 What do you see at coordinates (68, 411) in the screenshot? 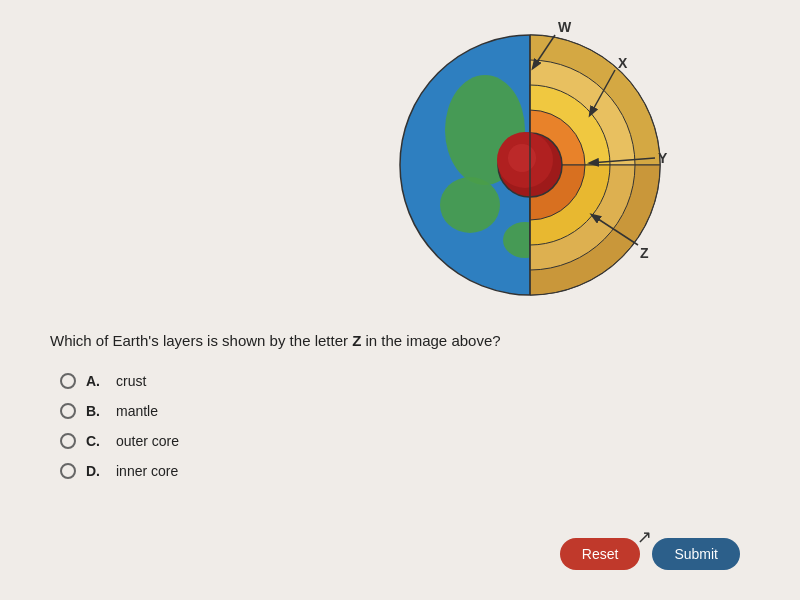
I see `radio-B` at bounding box center [68, 411].